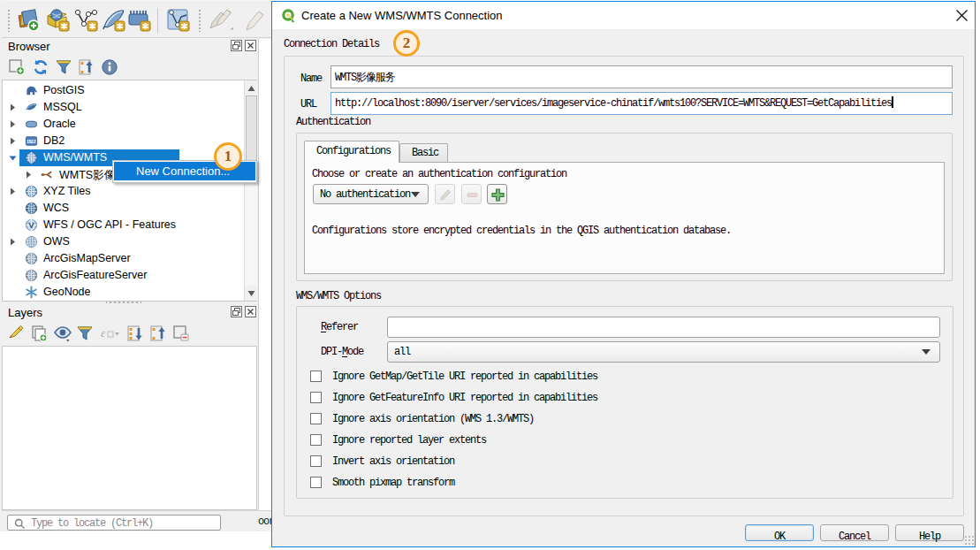 The width and height of the screenshot is (980, 550). I want to click on resize-grip, so click(969, 540).